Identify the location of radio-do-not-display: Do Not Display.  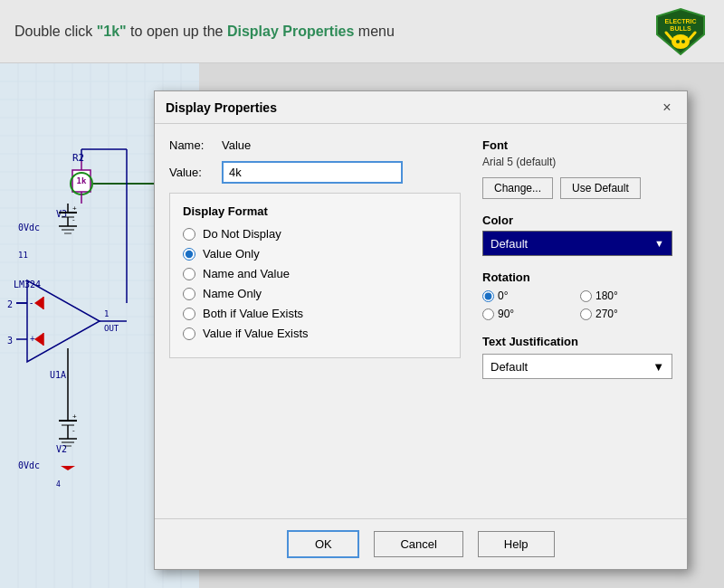
(315, 233).